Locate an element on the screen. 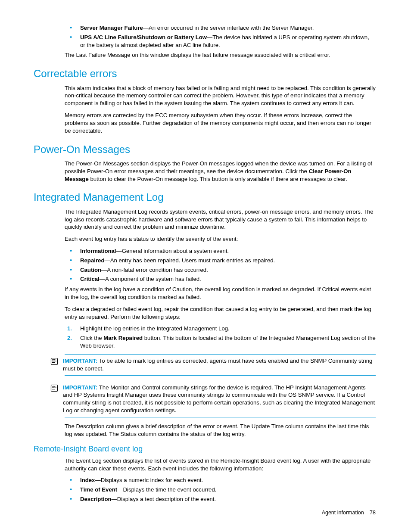  failure-bullet-list: Server Manager Failure—An error occurred… is located at coordinates (220, 36).